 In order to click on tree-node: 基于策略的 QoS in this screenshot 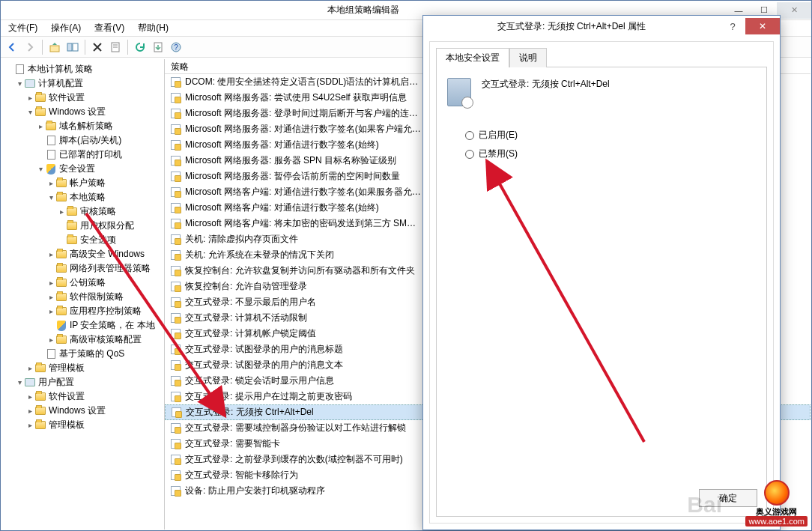, I will do `click(84, 354)`.